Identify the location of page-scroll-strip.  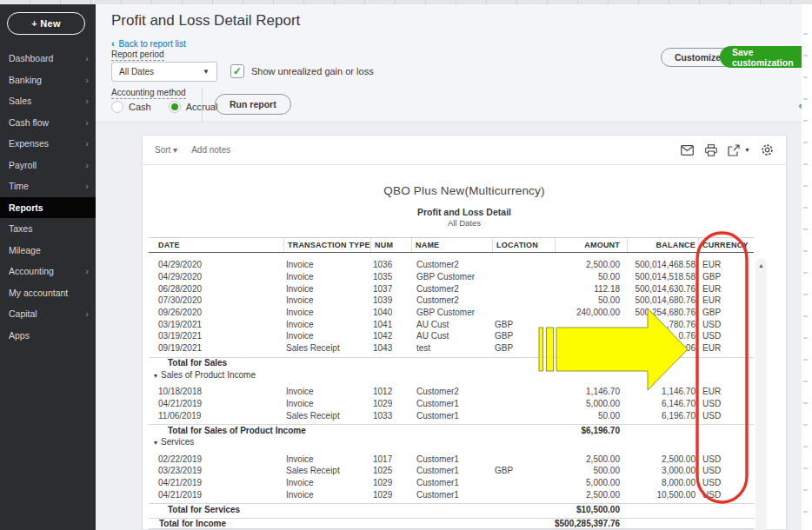
(807, 268).